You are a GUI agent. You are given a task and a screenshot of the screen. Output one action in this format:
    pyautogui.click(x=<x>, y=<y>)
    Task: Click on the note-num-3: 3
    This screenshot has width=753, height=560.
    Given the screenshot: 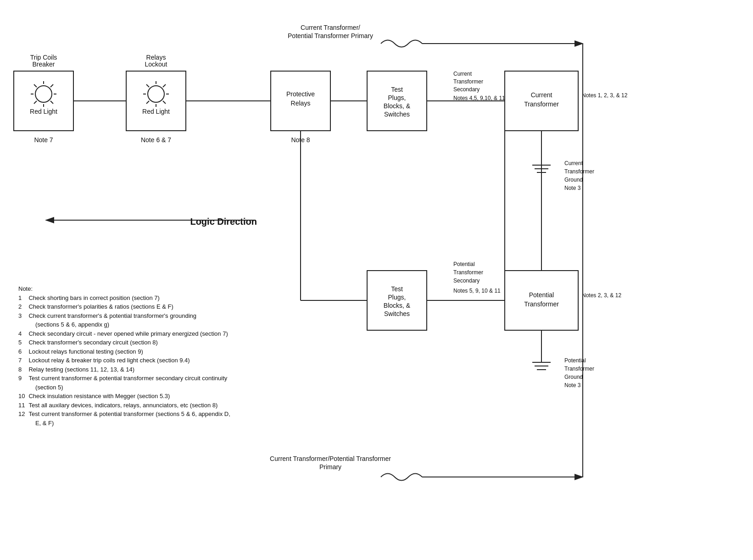 What is the action you would take?
    pyautogui.click(x=23, y=320)
    